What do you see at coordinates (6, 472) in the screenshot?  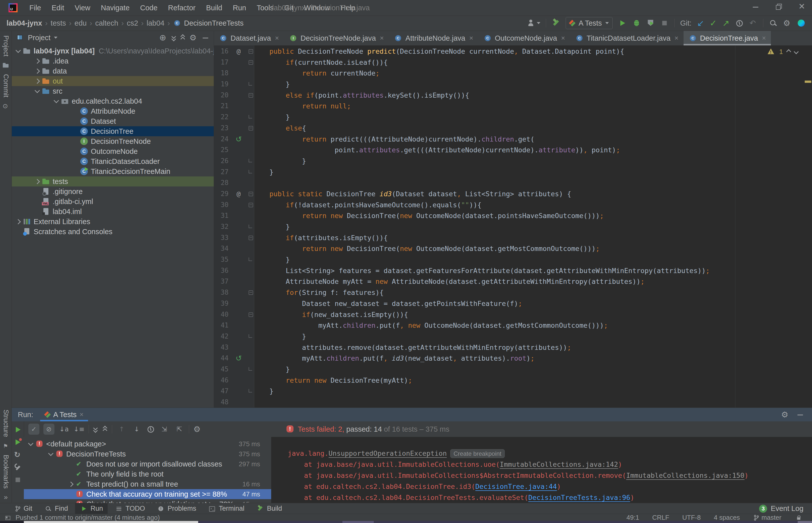 I see `sidebar-item-bookmarks: Bookmarks` at bounding box center [6, 472].